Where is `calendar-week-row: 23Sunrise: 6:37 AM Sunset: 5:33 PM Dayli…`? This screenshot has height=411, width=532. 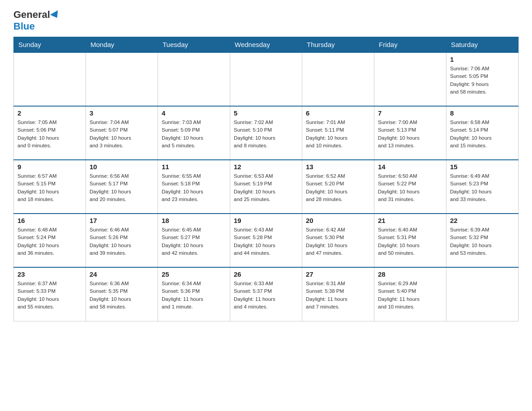 calendar-week-row: 23Sunrise: 6:37 AM Sunset: 5:33 PM Dayli… is located at coordinates (266, 294).